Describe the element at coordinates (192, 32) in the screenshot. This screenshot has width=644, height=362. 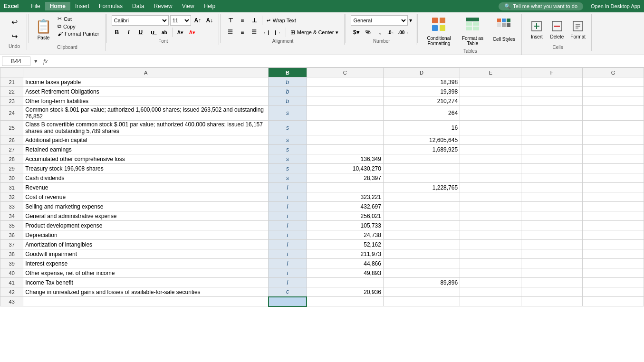
I see `font-color-button: A▾` at that location.